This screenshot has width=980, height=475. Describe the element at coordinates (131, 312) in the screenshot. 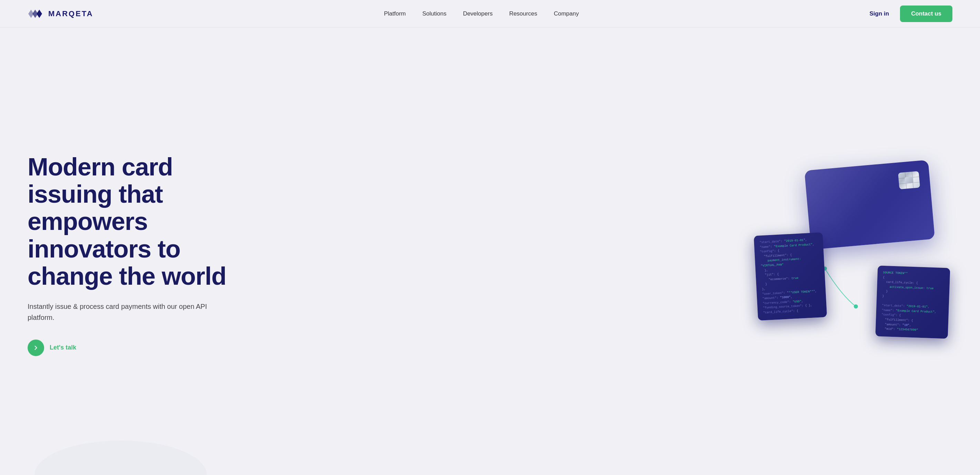

I see `hero-subtitle: Instantly issue & process card payments …` at that location.